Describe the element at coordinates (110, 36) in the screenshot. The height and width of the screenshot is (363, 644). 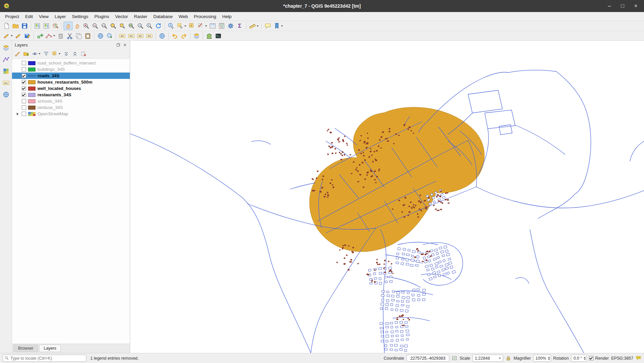
I see `osm-download-button` at that location.